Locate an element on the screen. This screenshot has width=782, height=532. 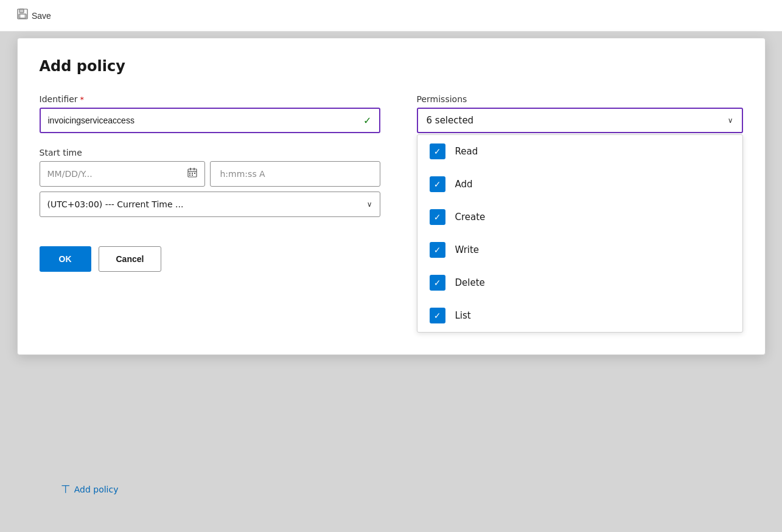
save-button: Save is located at coordinates (34, 16).